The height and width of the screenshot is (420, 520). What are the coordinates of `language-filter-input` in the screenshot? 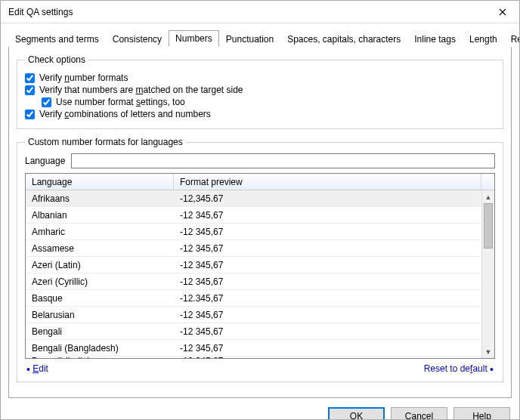 It's located at (283, 161).